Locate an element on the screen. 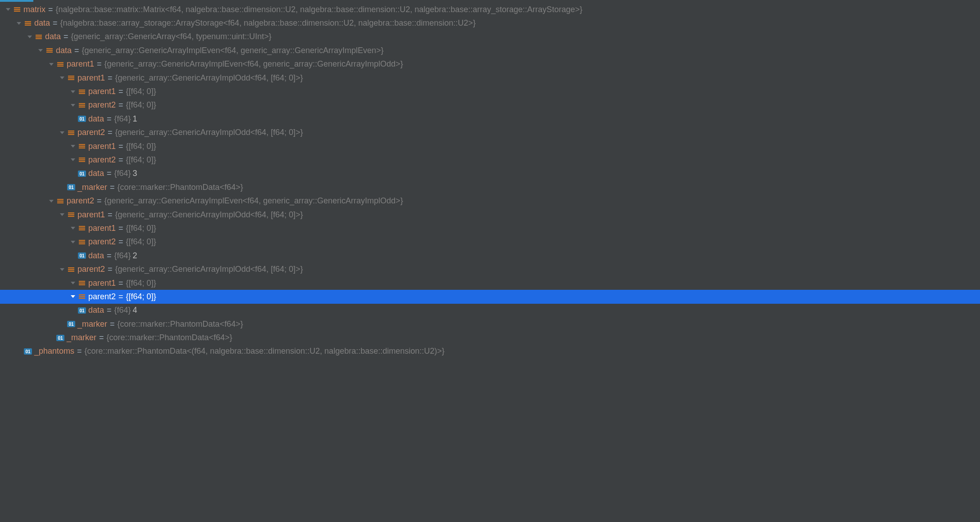 The width and height of the screenshot is (980, 522). tree-row: data={generic_array::GenericArray<f64, t… is located at coordinates (490, 37).